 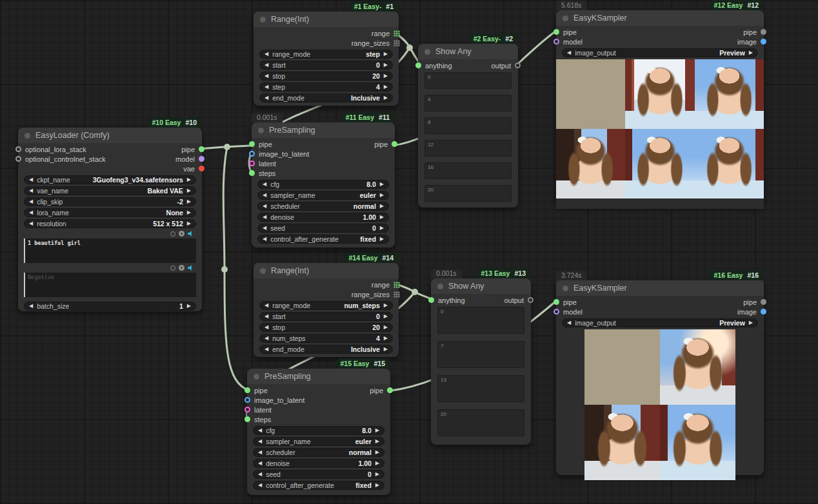 I want to click on widget-ckpt-name: ckpt_name3Guofeng3_v34.safetensors, so click(x=110, y=180).